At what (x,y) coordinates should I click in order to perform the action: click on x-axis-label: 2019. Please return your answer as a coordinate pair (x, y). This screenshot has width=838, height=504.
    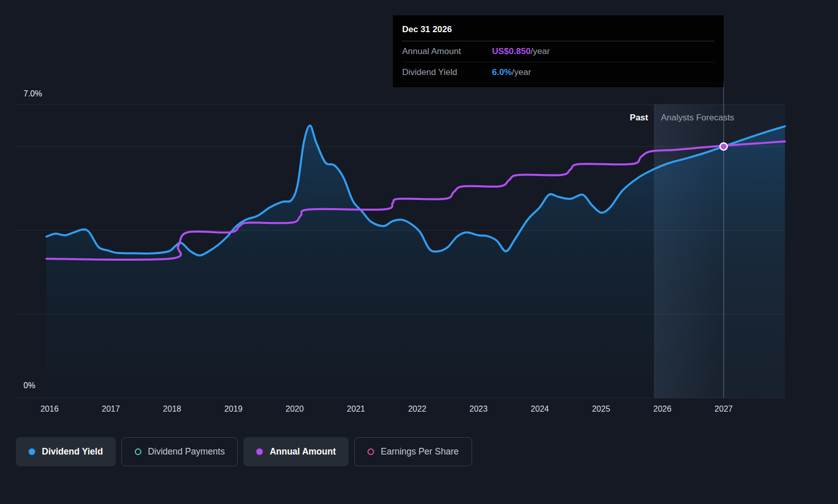
    Looking at the image, I should click on (233, 409).